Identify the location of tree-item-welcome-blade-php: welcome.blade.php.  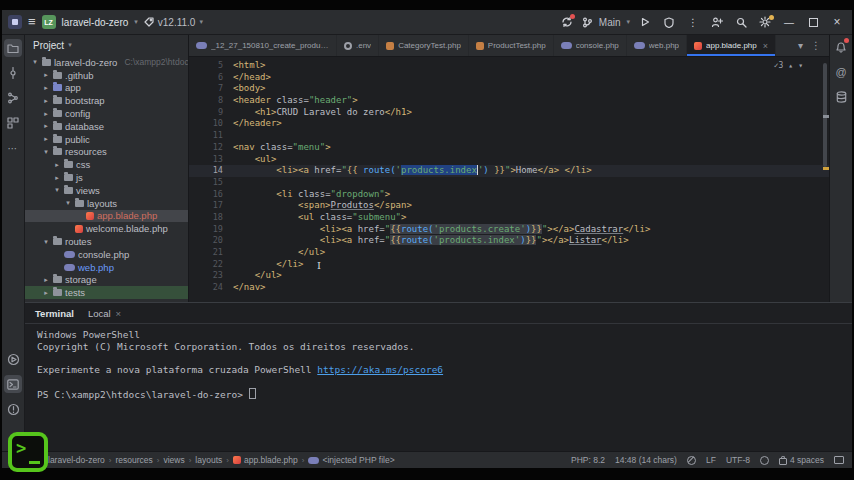
(106, 228).